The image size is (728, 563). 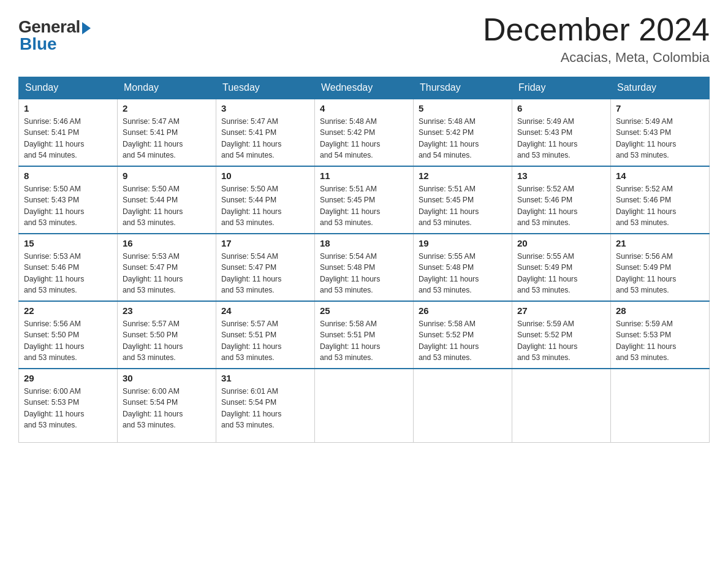 What do you see at coordinates (463, 243) in the screenshot?
I see `day-number: 19` at bounding box center [463, 243].